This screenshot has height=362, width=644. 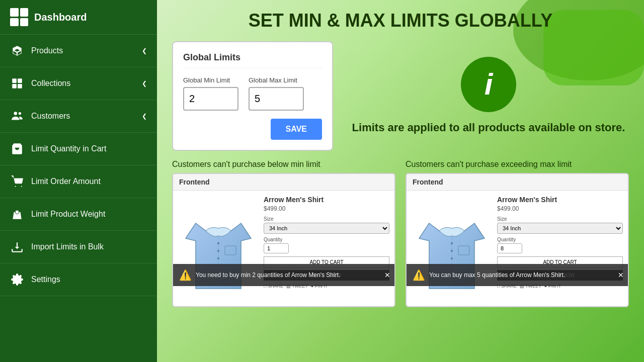 What do you see at coordinates (78, 280) in the screenshot?
I see `sidebar-item-settings: Settings` at bounding box center [78, 280].